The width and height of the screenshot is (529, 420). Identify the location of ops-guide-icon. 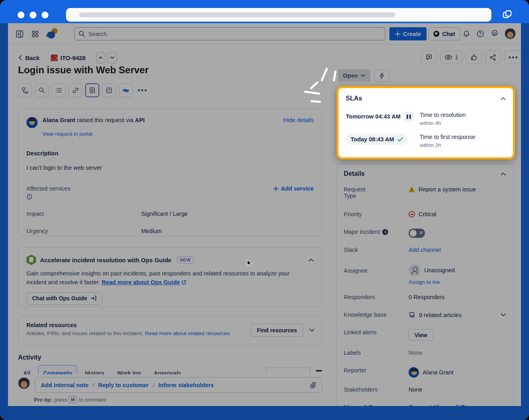
(31, 260).